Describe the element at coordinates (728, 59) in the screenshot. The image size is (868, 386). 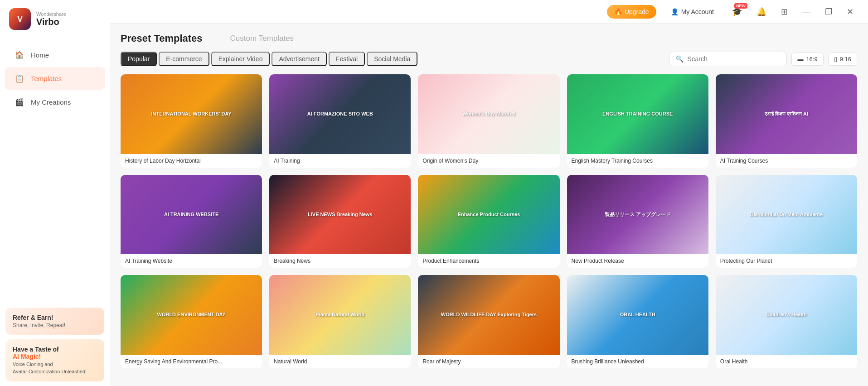
I see `search-box: 🔍` at that location.